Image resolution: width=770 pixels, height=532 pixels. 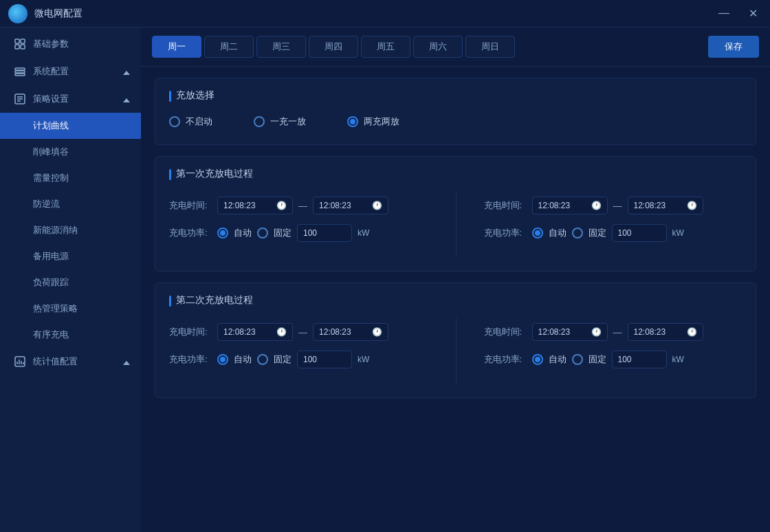 I want to click on first-left-auto-radio: 自动, so click(x=234, y=233).